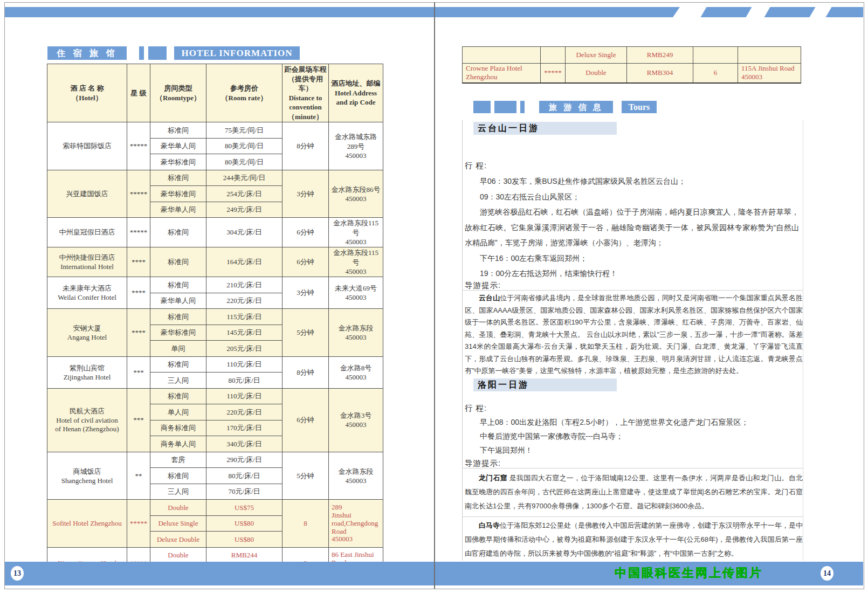 The image size is (868, 593). I want to click on schedule-item: 09：30左右抵云台山风景区；, so click(632, 197).